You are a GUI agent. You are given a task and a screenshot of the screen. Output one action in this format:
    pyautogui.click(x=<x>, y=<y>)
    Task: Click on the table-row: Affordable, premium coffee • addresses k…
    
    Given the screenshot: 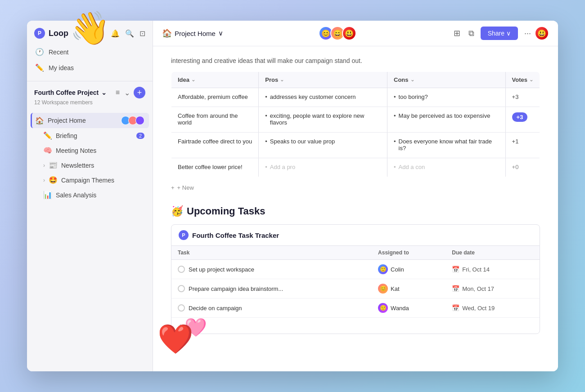 What is the action you would take?
    pyautogui.click(x=356, y=98)
    